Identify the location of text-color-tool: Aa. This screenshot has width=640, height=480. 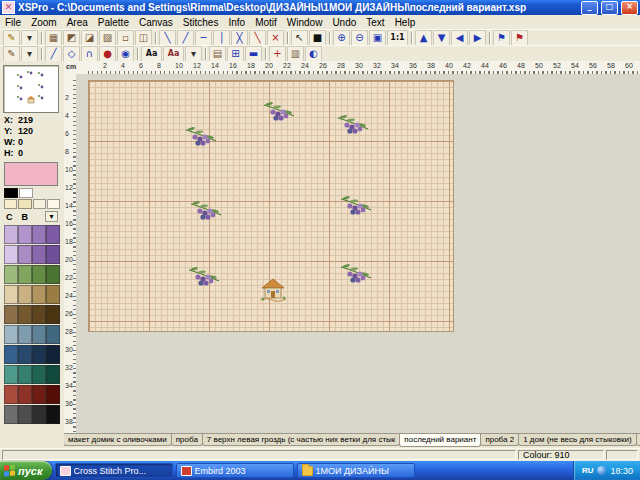
(174, 54).